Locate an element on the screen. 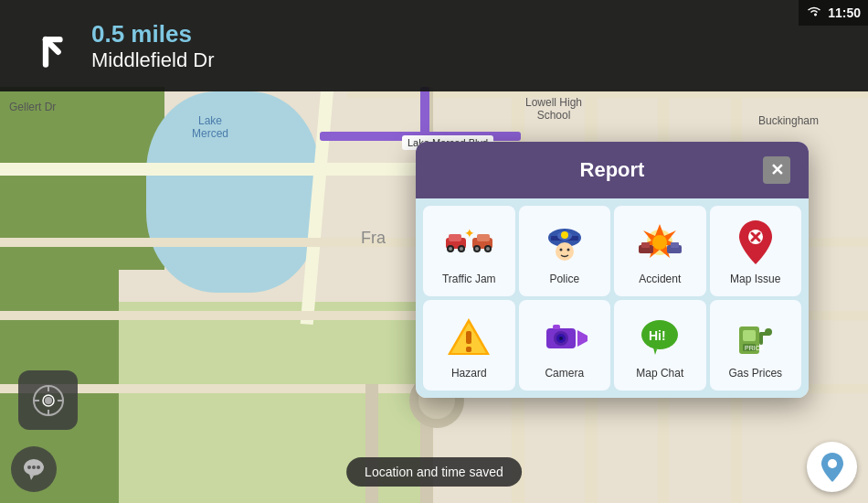  traffic-jam-label: Traffic Jam is located at coordinates (470, 279).